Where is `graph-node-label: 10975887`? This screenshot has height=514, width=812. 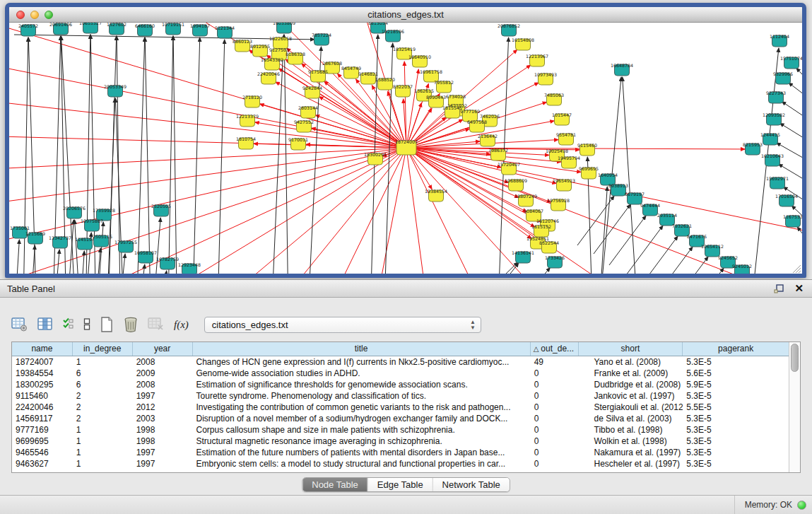 graph-node-label: 10975887 is located at coordinates (92, 221).